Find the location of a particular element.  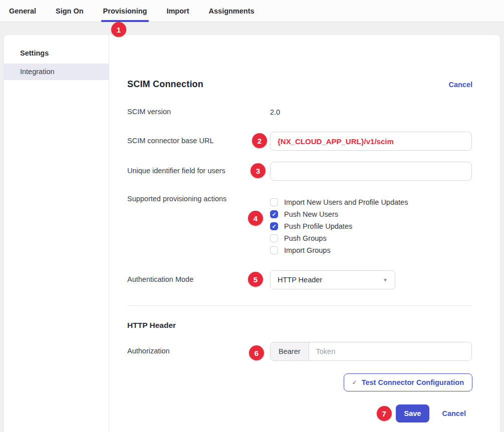

tab-import: Import is located at coordinates (177, 11).